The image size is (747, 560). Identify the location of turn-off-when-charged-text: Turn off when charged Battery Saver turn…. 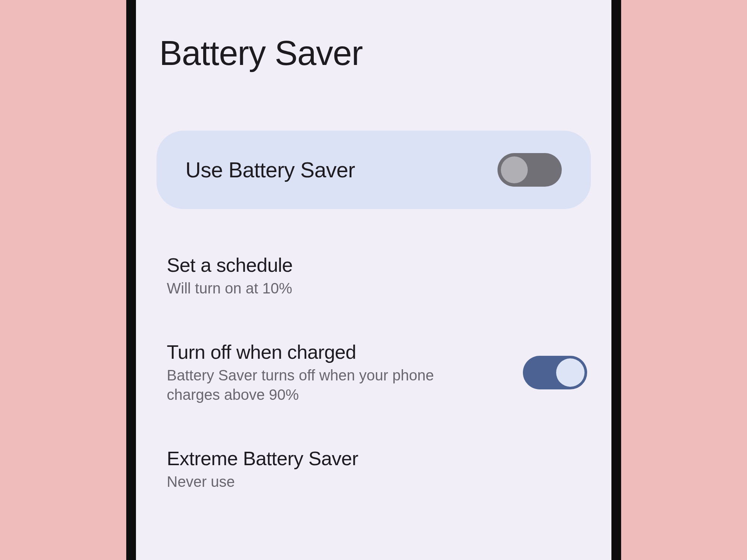
(313, 373).